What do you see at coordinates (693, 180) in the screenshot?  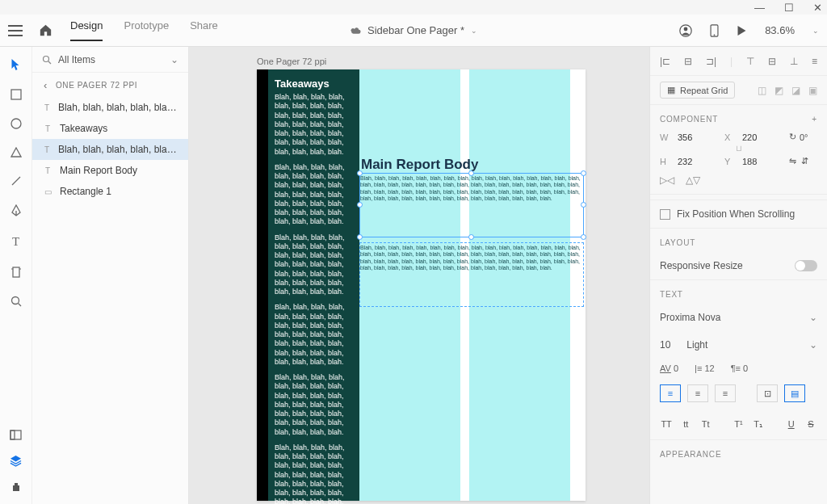 I see `flip-vertical-icon: △▽` at bounding box center [693, 180].